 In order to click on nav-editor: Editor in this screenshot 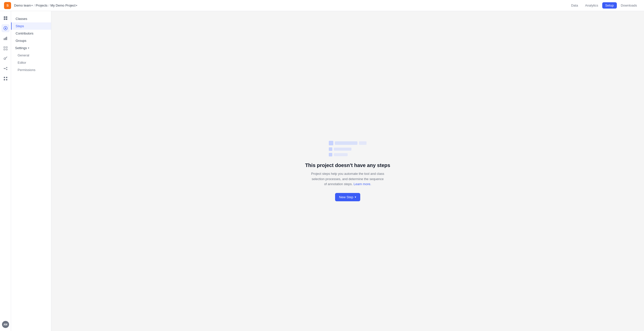, I will do `click(31, 62)`.